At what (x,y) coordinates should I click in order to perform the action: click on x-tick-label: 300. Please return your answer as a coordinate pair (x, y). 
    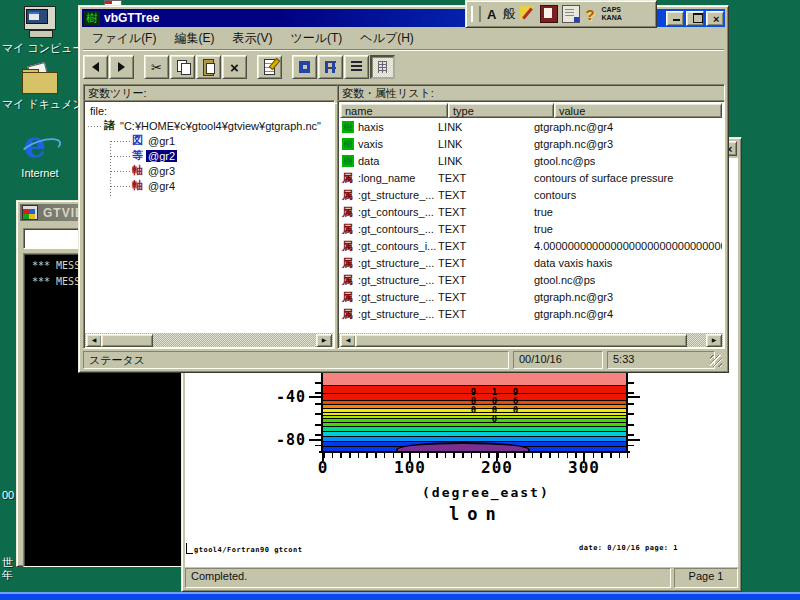
    Looking at the image, I should click on (584, 468).